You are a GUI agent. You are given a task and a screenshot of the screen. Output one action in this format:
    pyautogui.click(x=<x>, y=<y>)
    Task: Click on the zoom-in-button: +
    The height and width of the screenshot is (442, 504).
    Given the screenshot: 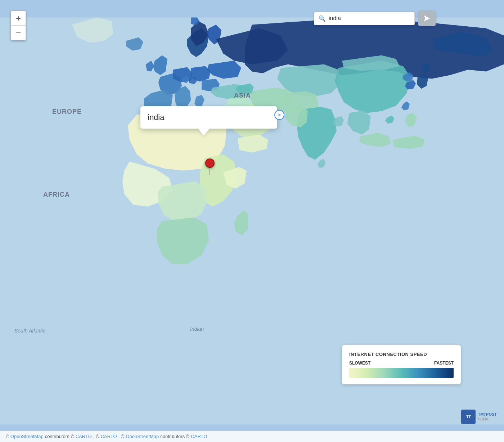 What is the action you would take?
    pyautogui.click(x=18, y=18)
    